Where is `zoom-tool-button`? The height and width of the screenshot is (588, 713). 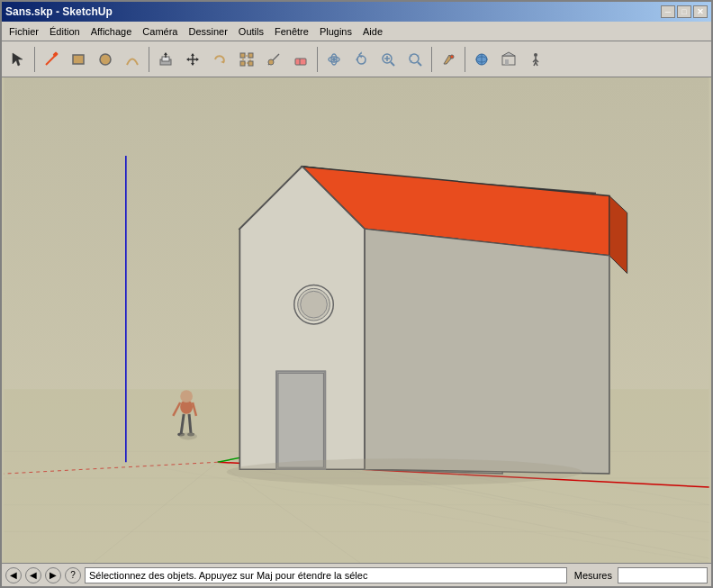
zoom-tool-button is located at coordinates (388, 59).